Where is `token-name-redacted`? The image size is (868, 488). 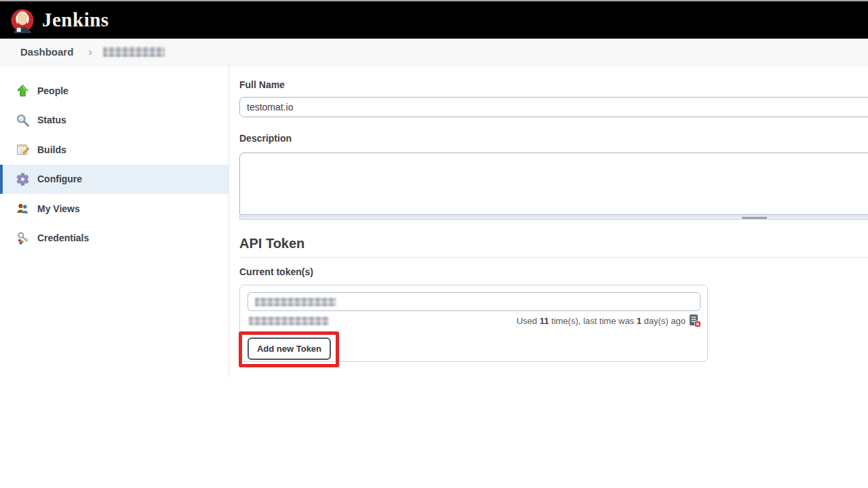 token-name-redacted is located at coordinates (296, 302).